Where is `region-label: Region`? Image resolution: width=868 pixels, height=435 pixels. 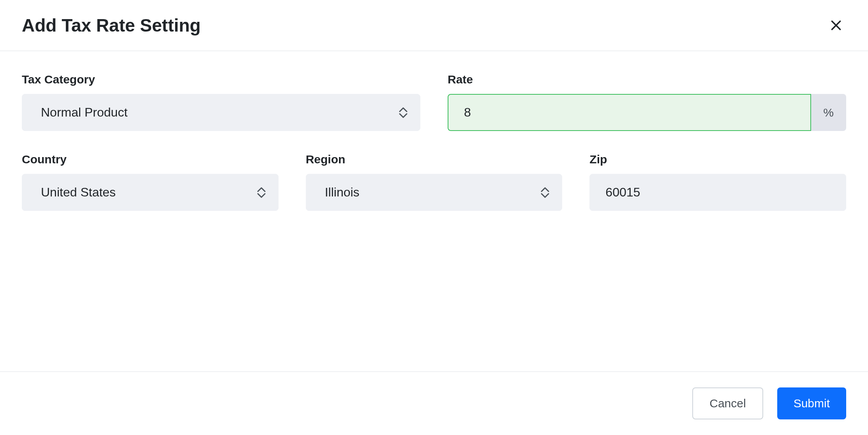
region-label: Region is located at coordinates (434, 159).